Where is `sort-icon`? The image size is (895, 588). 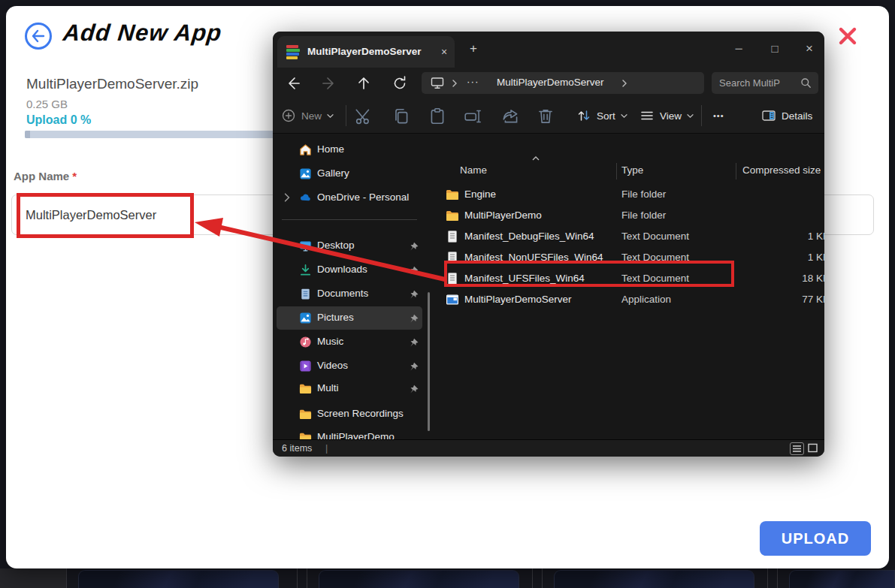 sort-icon is located at coordinates (584, 116).